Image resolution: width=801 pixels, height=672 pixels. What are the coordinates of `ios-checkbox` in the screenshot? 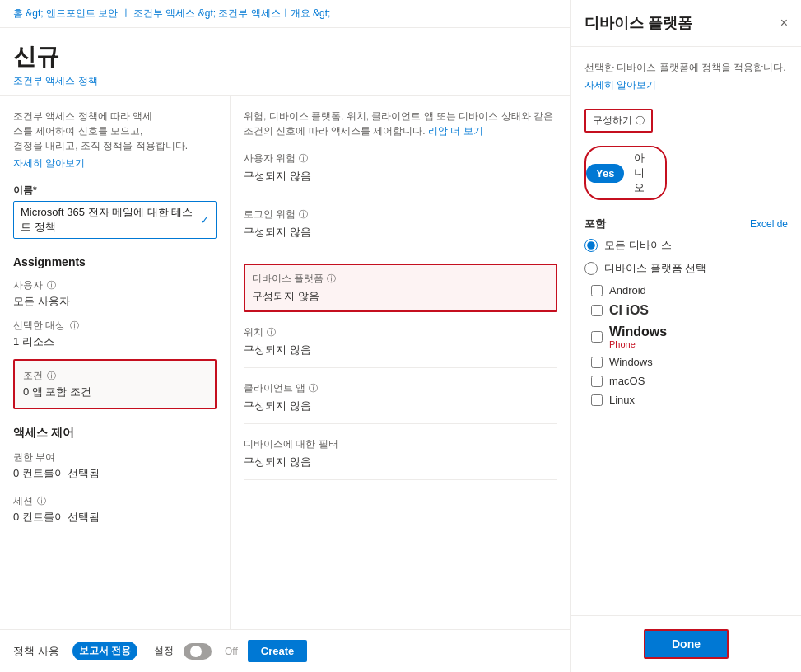 It's located at (597, 310).